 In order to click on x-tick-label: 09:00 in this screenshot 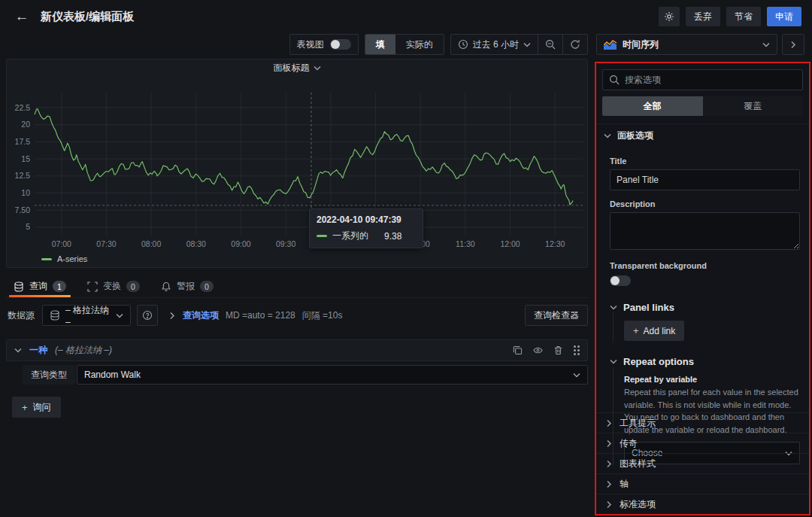, I will do `click(241, 244)`.